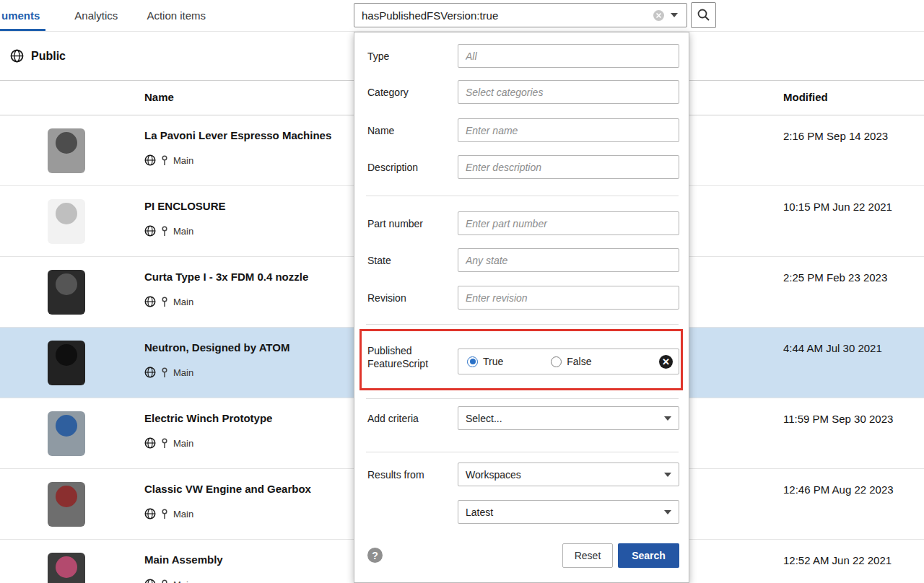 This screenshot has width=924, height=583. I want to click on search-box, so click(520, 15).